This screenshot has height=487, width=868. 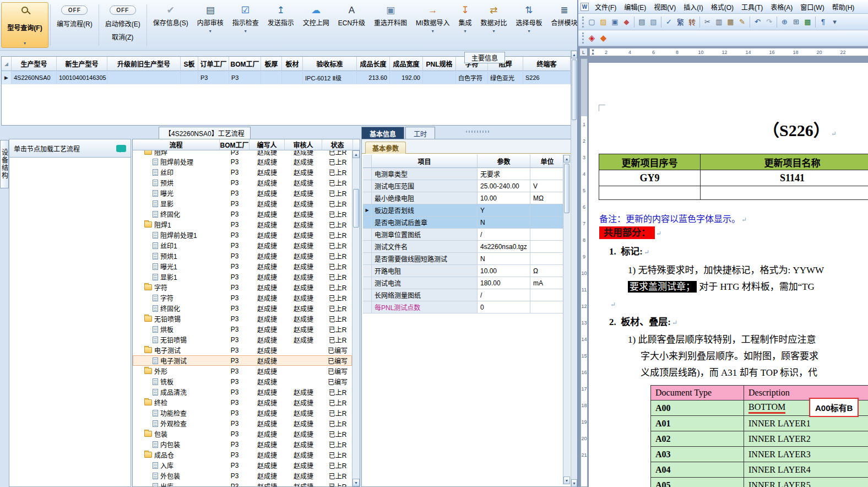 What do you see at coordinates (464, 247) in the screenshot?
I see `parameter-row: 测试文件名4s2260nsa0.tgz` at bounding box center [464, 247].